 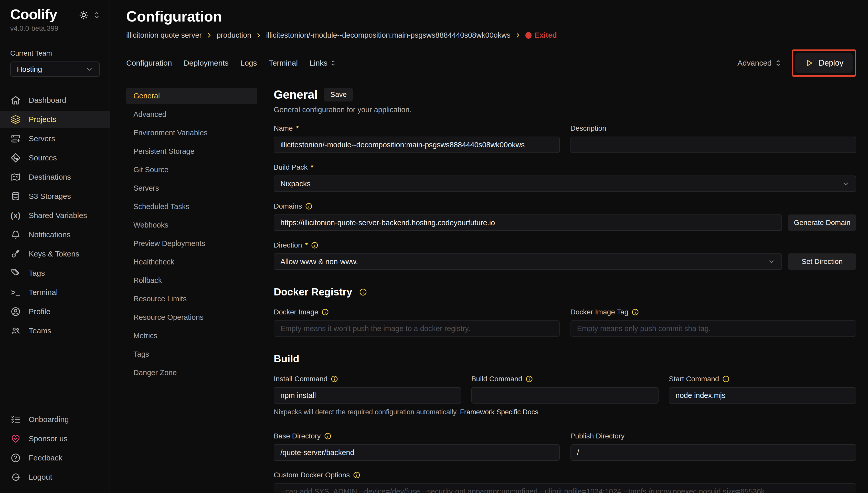 I want to click on tab-deployments: Deployments, so click(x=206, y=63).